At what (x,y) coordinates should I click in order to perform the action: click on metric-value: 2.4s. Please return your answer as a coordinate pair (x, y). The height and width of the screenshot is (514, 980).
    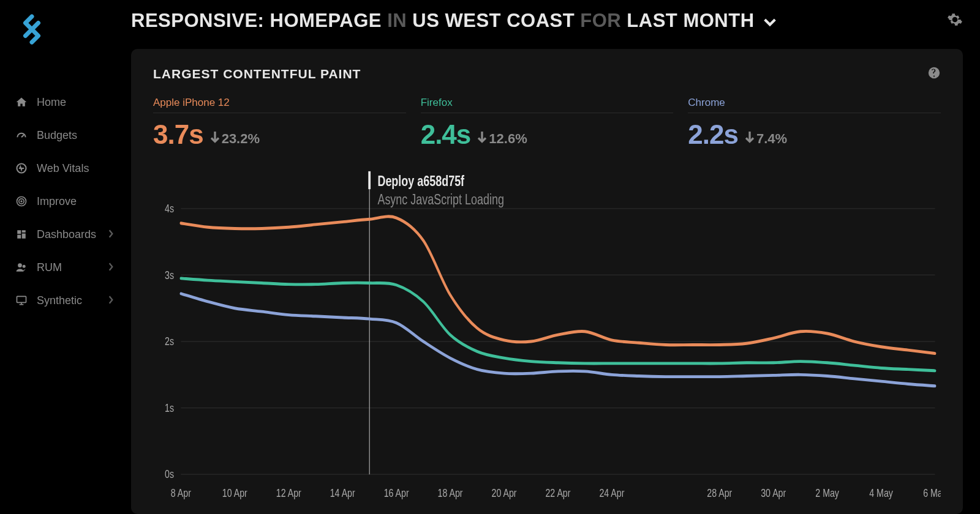
    Looking at the image, I should click on (446, 135).